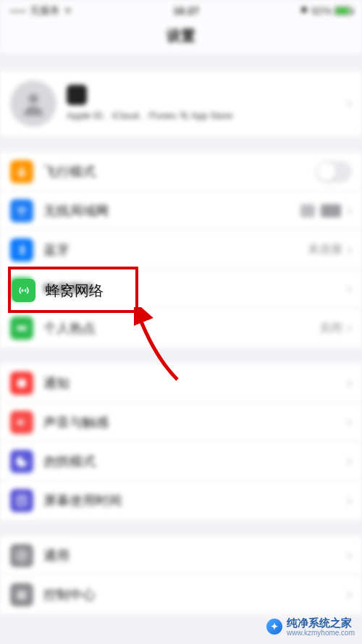 The height and width of the screenshot is (644, 362). What do you see at coordinates (33, 104) in the screenshot?
I see `avatar` at bounding box center [33, 104].